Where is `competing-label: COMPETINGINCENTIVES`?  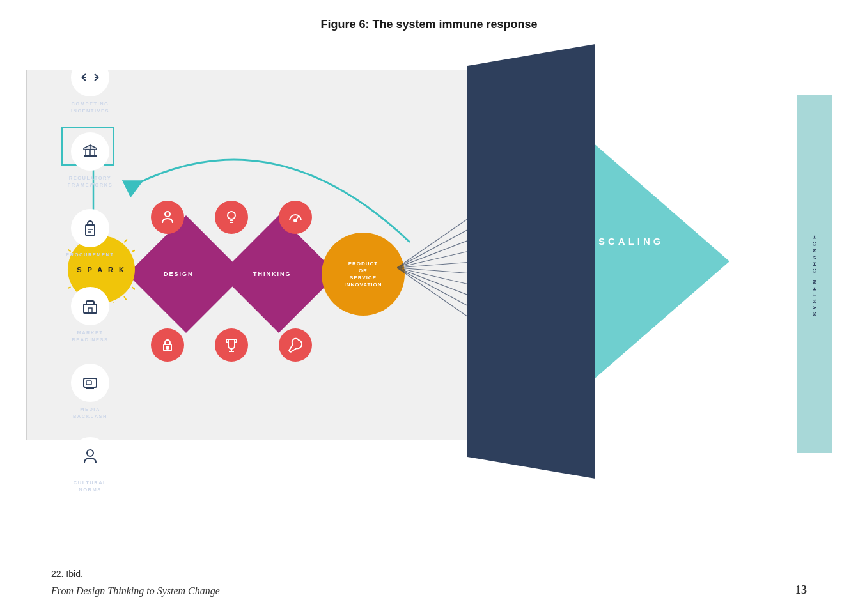
competing-label: COMPETINGINCENTIVES is located at coordinates (90, 107).